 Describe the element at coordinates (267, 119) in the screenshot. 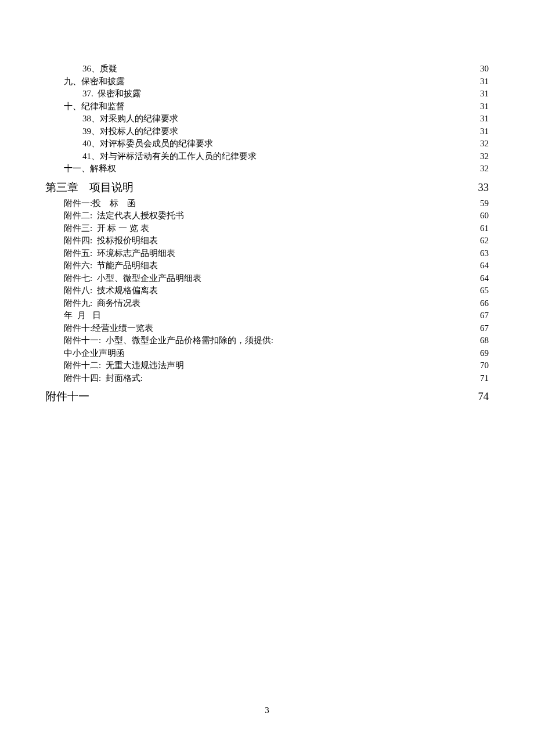

I see `toc-entry: 38、对采购人的纪律要求31` at that location.